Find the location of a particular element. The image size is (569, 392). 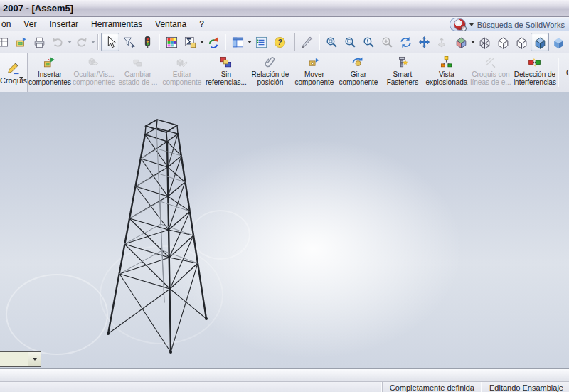

ribbon-label-line: Insertar is located at coordinates (50, 74).